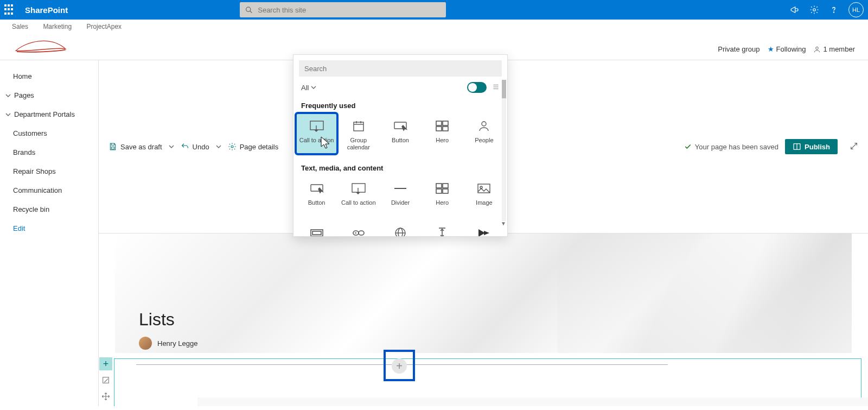 This screenshot has width=868, height=410. Describe the element at coordinates (317, 134) in the screenshot. I see `webpart-call-to-action: Call to action` at that location.